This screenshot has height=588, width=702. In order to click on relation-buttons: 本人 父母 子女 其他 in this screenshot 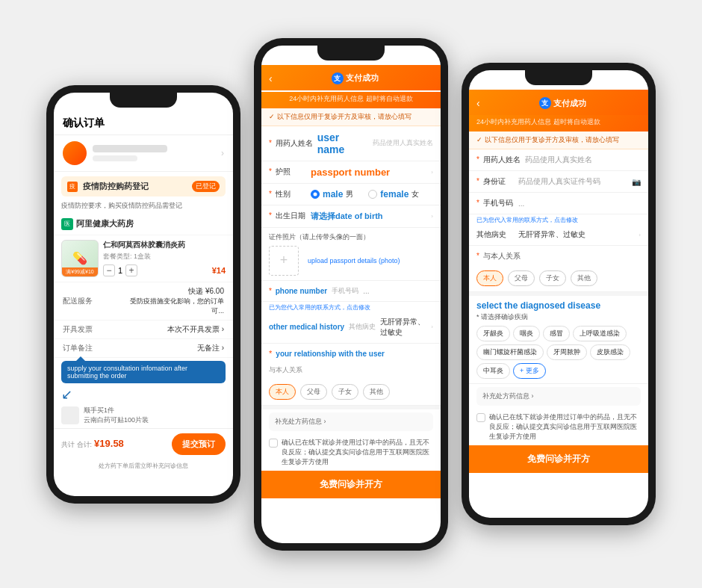, I will do `click(329, 392)`.